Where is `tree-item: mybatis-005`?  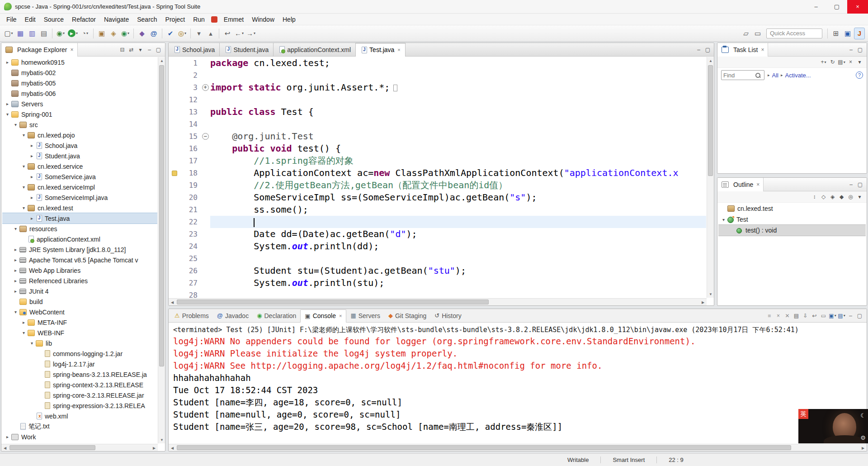 tree-item: mybatis-005 is located at coordinates (80, 83).